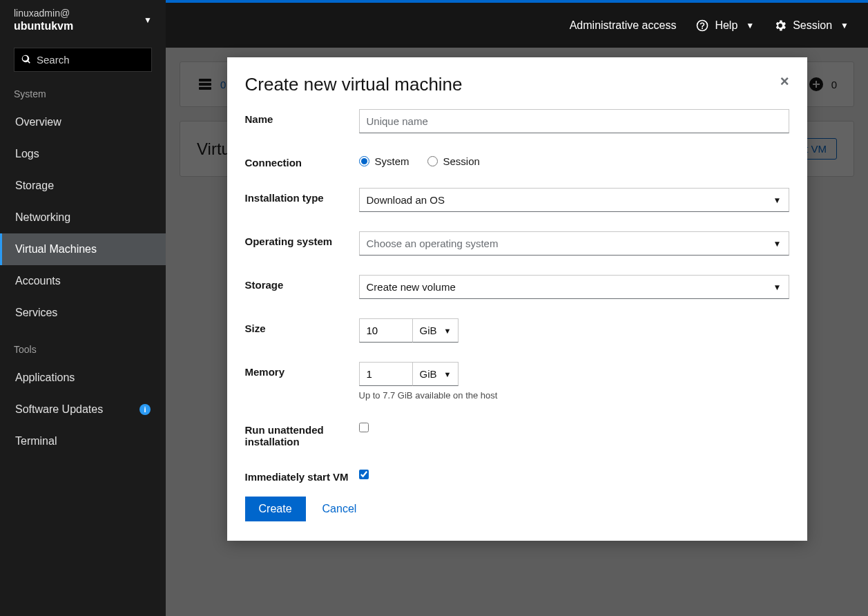 The width and height of the screenshot is (868, 616). Describe the element at coordinates (302, 475) in the screenshot. I see `label-start-vm: Immediately start VM` at that location.